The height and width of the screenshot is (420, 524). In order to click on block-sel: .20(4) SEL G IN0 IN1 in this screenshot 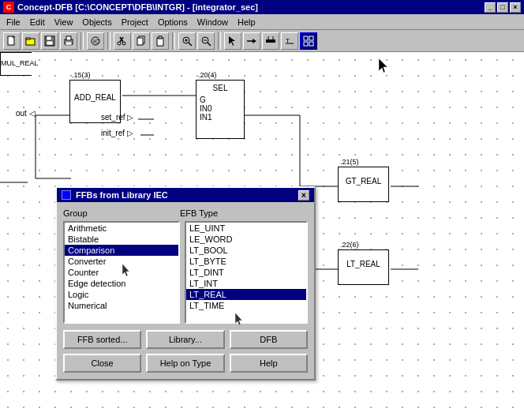, I will do `click(220, 109)`.